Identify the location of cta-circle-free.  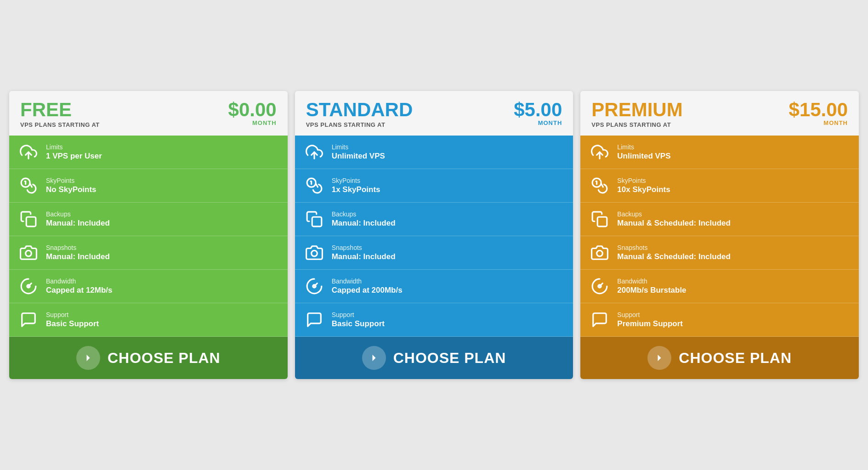
(88, 358).